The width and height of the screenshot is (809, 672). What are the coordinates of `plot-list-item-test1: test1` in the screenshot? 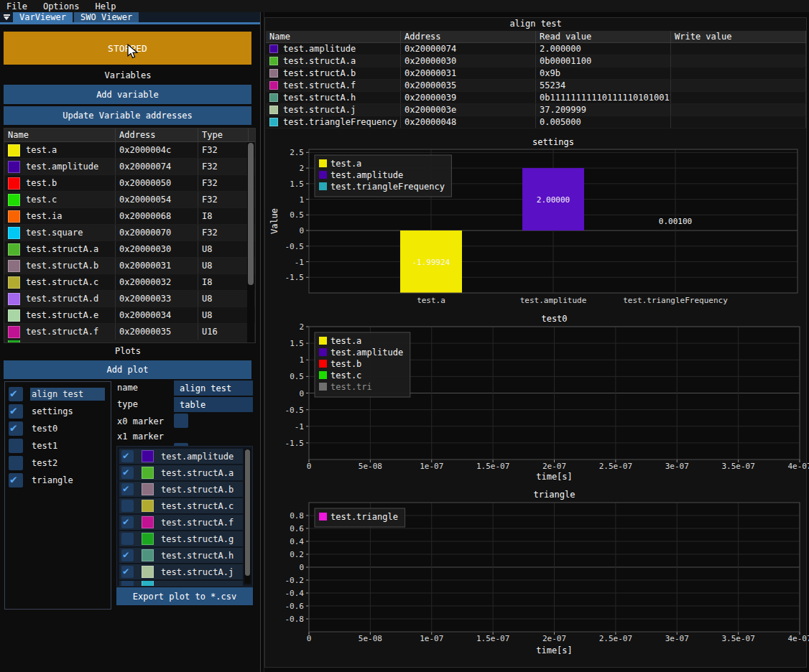 It's located at (35, 446).